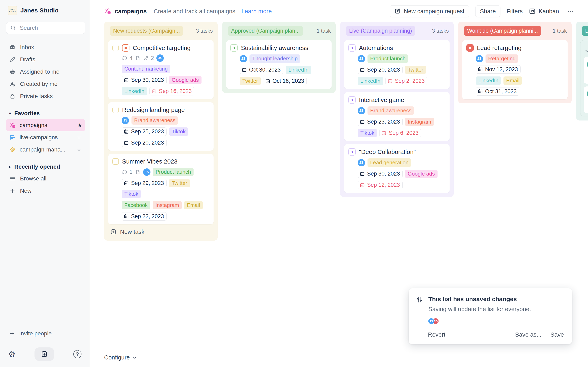 The height and width of the screenshot is (367, 588). What do you see at coordinates (161, 69) in the screenshot?
I see `task-card: Competitive targeting42JSContent marketi…` at bounding box center [161, 69].